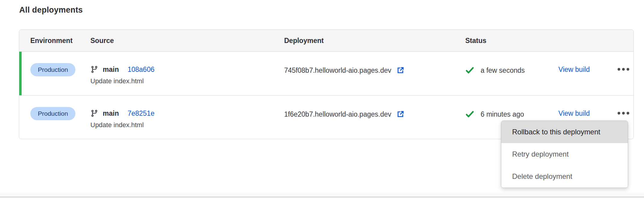 The image size is (644, 199). Describe the element at coordinates (565, 154) in the screenshot. I see `row-context-menu: Rollback to this deployment Retry deploy…` at that location.